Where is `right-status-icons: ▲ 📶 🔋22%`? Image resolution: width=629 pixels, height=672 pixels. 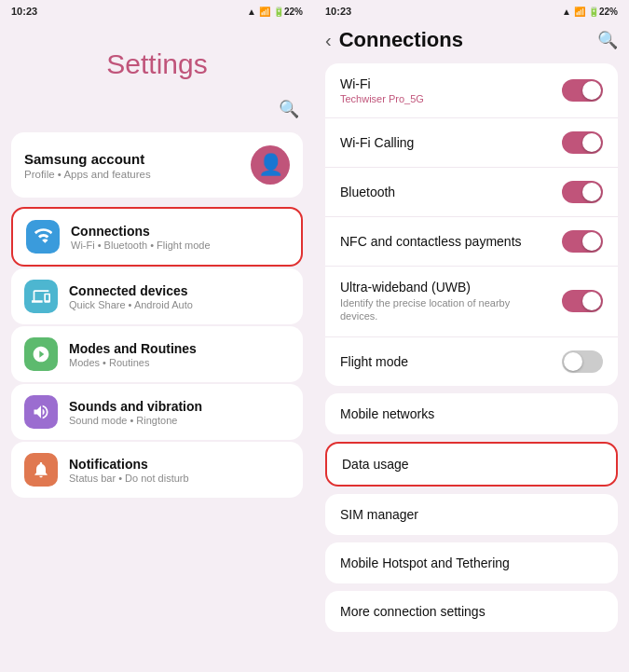 right-status-icons: ▲ 📶 🔋22% is located at coordinates (590, 11).